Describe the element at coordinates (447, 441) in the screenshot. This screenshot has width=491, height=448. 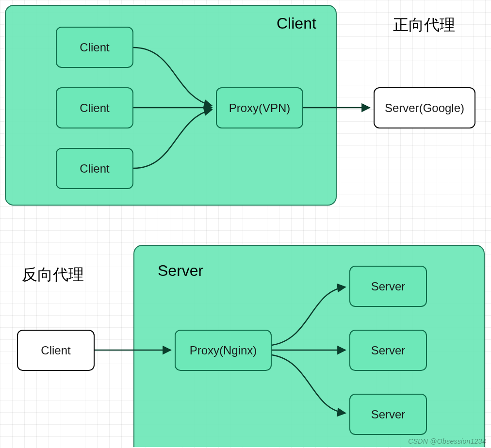
I see `watermark: CSDN @Obsession1234` at that location.